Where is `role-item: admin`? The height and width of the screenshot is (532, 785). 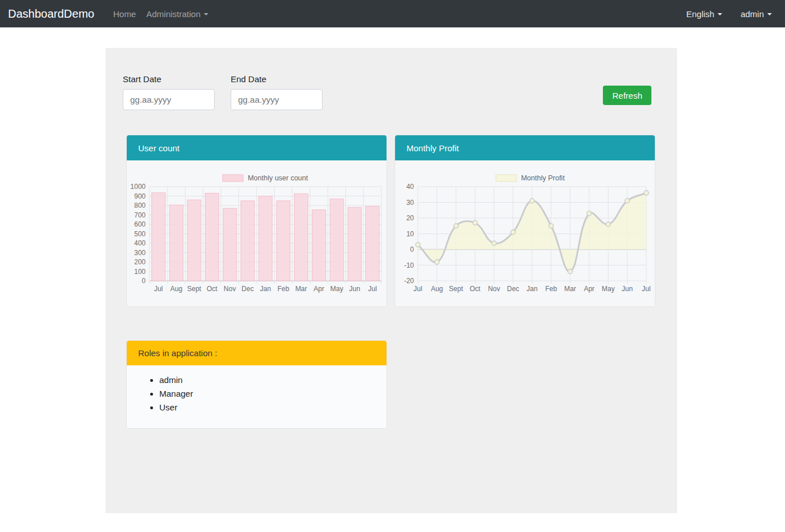 role-item: admin is located at coordinates (267, 380).